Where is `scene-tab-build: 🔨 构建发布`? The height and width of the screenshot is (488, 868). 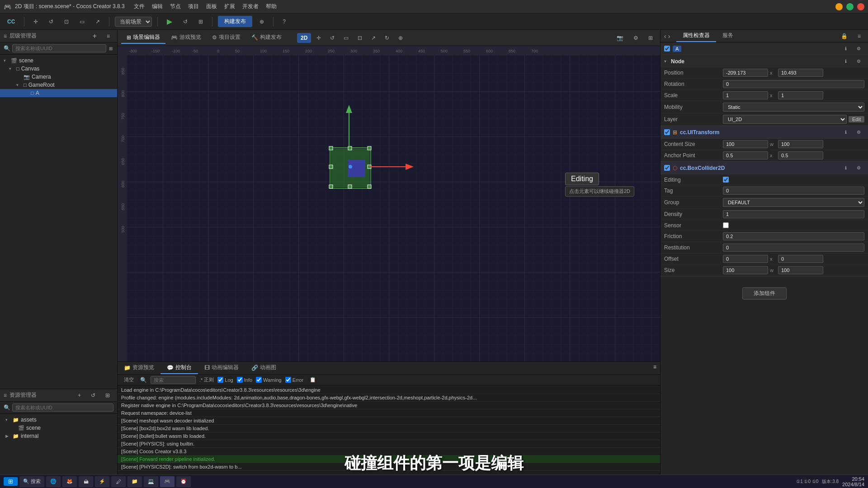 scene-tab-build: 🔨 构建发布 is located at coordinates (267, 38).